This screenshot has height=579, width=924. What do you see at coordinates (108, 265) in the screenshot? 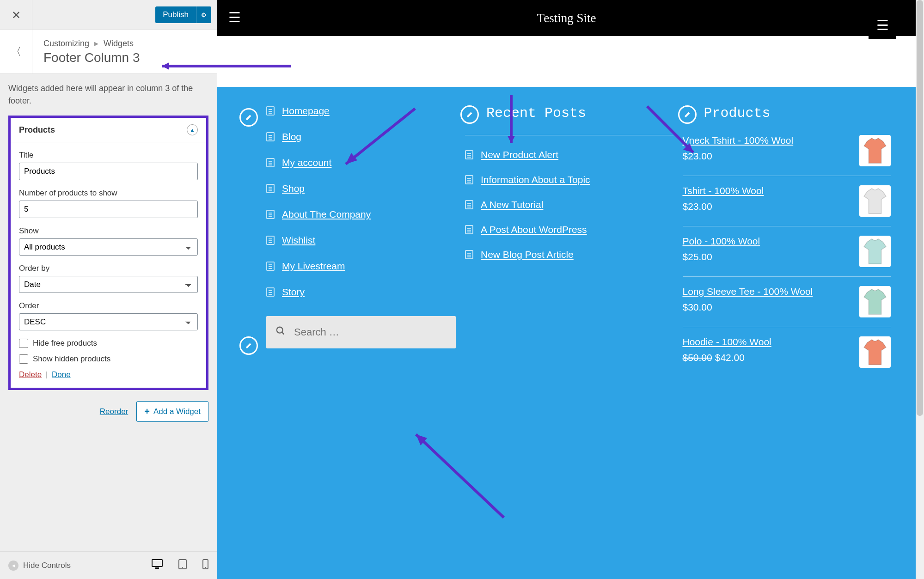
I see `widget-body: Title Number of products to show Show Al…` at bounding box center [108, 265].